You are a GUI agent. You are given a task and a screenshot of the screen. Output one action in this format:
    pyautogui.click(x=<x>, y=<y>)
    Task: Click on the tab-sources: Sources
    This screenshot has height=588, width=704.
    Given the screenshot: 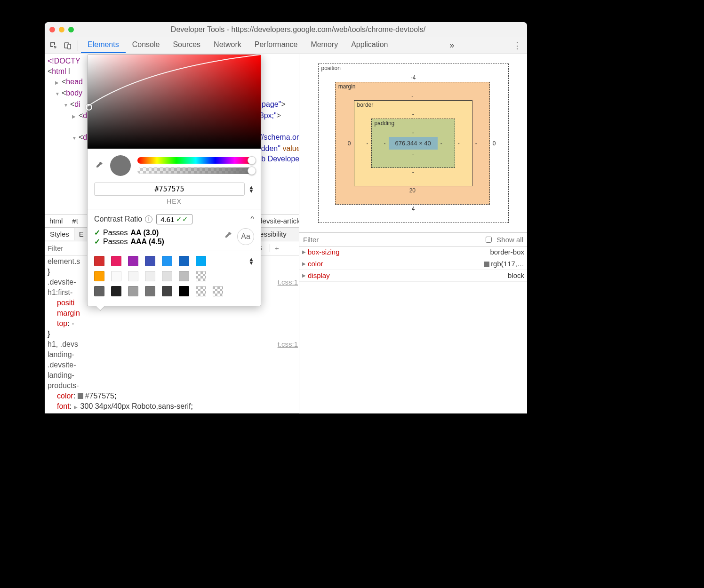 What is the action you would take?
    pyautogui.click(x=186, y=45)
    